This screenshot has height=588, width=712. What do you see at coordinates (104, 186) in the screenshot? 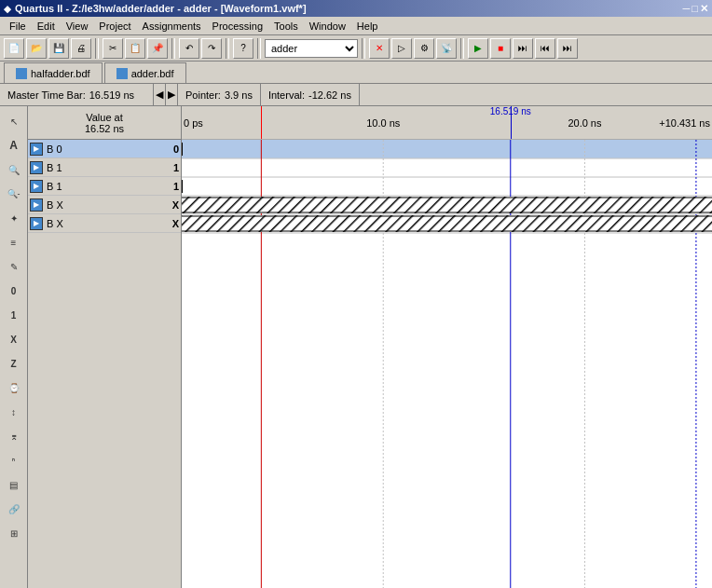
I see `signal-row-2: ▶ B 1 1` at bounding box center [104, 186].